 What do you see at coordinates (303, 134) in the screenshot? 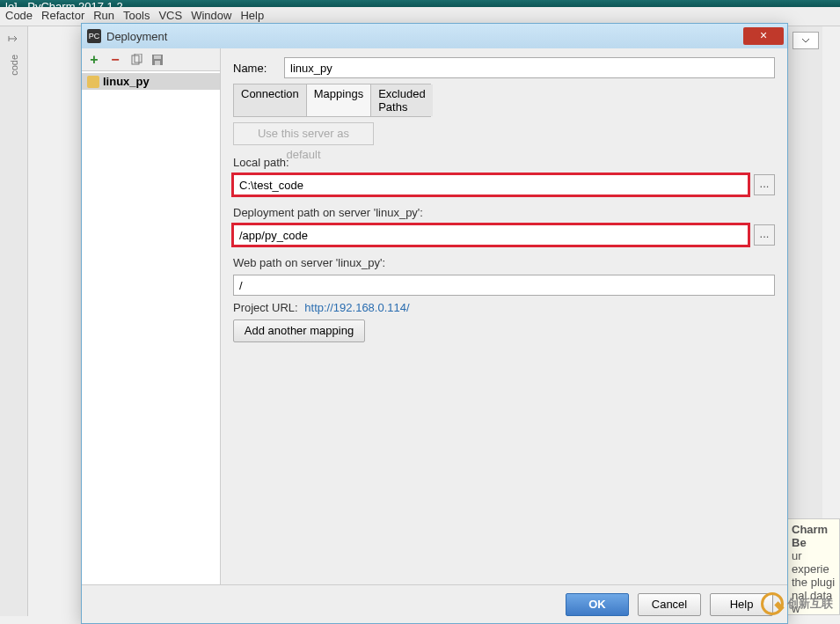
I see `use-default-button: Use this server as default` at bounding box center [303, 134].